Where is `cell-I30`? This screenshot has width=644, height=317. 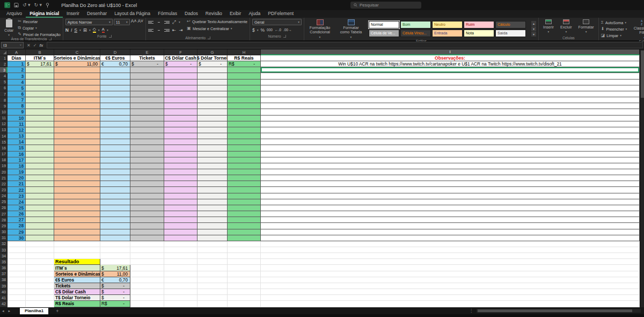
cell-I30 is located at coordinates (450, 232).